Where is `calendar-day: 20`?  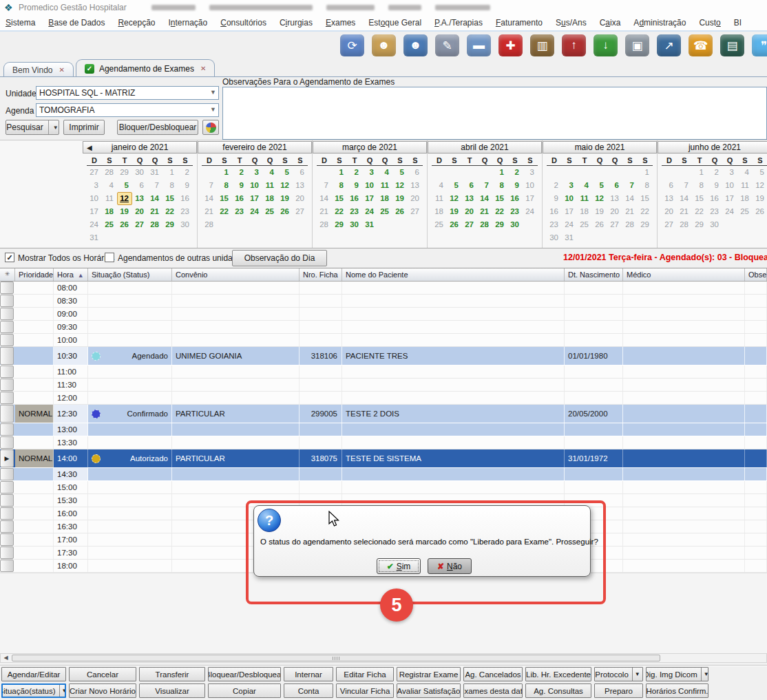
calendar-day: 20 is located at coordinates (140, 212).